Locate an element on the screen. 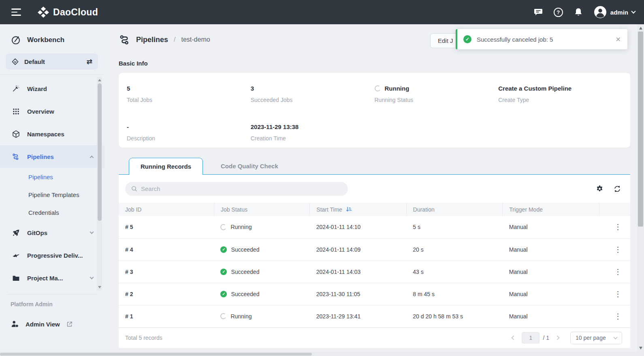 The height and width of the screenshot is (356, 644). search-box is located at coordinates (237, 189).